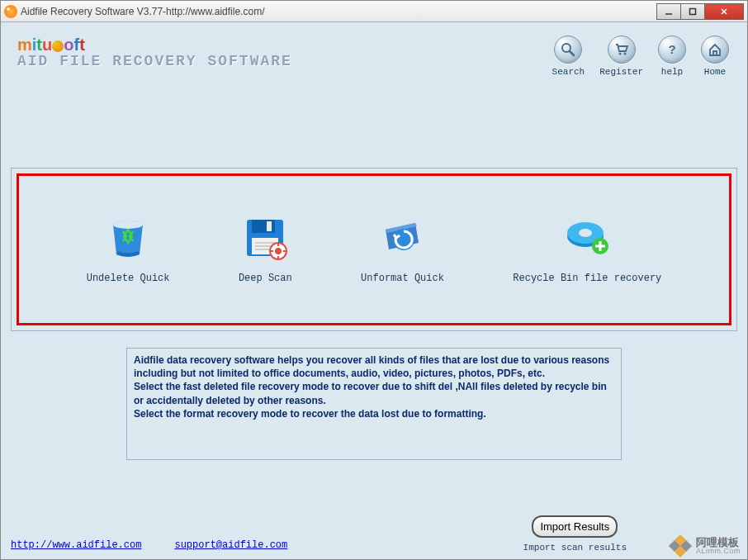 This screenshot has height=560, width=748. Describe the element at coordinates (266, 249) in the screenshot. I see `deep-scan-button: Deep Scan` at that location.